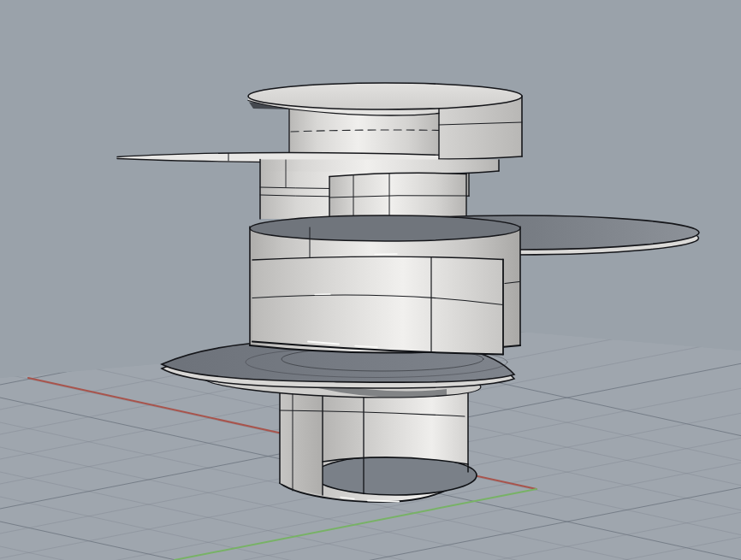 This screenshot has width=741, height=560. Describe the element at coordinates (385, 96) in the screenshot. I see `top-drum-top-face` at that location.